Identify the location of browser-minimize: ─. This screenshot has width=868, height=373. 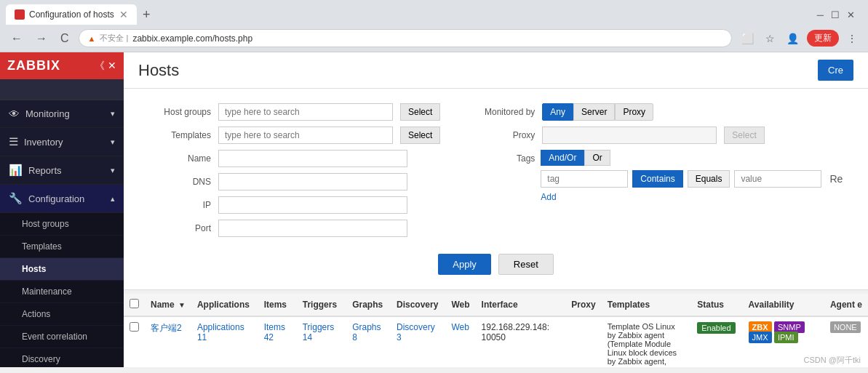
(821, 15).